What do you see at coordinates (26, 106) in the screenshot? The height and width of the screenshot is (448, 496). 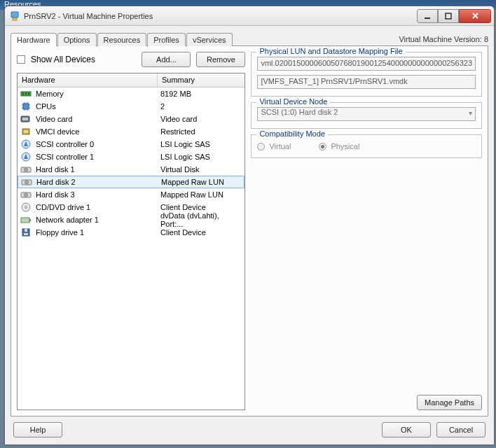 I see `cpu-icon` at bounding box center [26, 106].